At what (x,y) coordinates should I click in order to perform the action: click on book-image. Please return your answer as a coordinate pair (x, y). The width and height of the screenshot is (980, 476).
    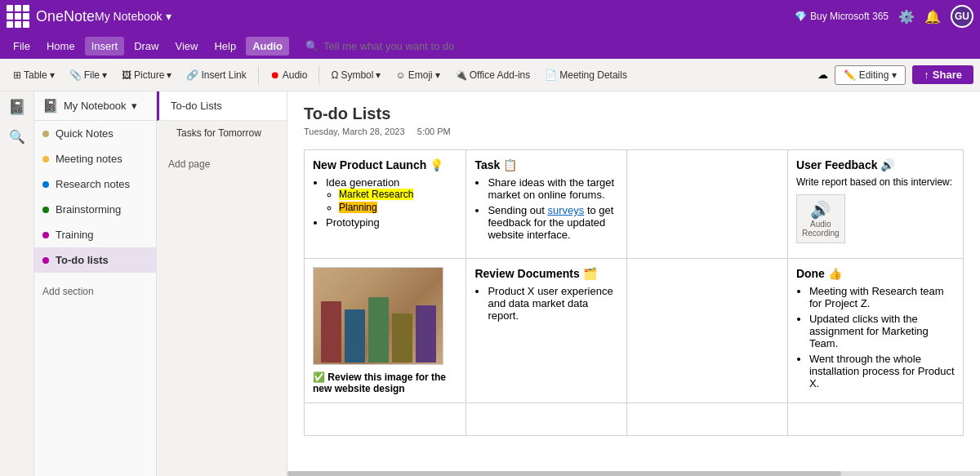
    Looking at the image, I should click on (378, 316).